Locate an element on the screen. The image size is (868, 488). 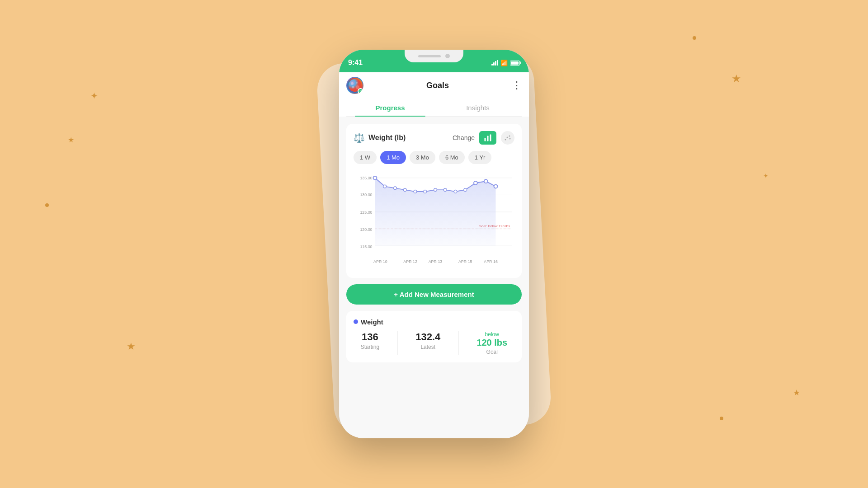
bar-chart-icon is located at coordinates (488, 138).